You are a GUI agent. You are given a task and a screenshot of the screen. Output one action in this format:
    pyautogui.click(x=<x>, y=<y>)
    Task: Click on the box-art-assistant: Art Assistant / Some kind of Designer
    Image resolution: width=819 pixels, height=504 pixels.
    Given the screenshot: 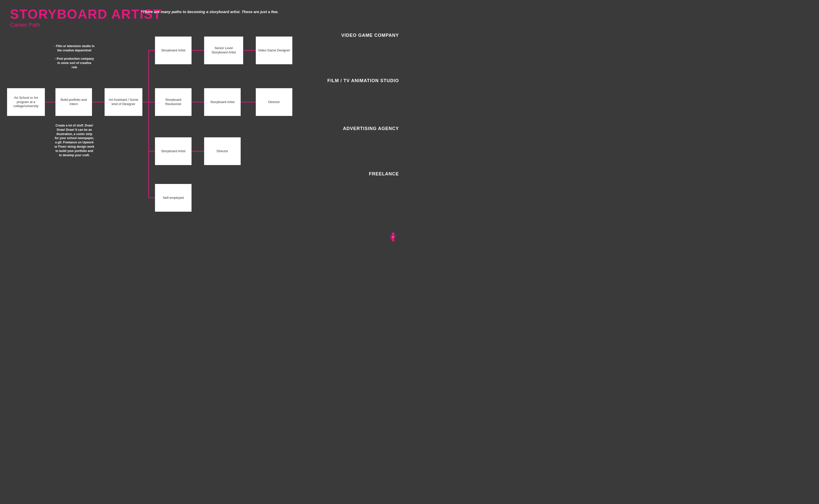 What is the action you would take?
    pyautogui.click(x=123, y=102)
    